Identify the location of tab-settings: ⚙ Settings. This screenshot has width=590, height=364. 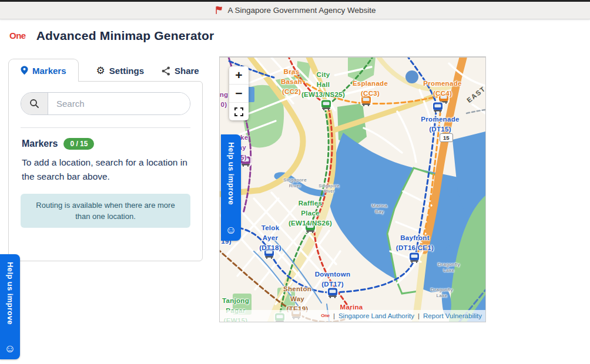
(120, 73).